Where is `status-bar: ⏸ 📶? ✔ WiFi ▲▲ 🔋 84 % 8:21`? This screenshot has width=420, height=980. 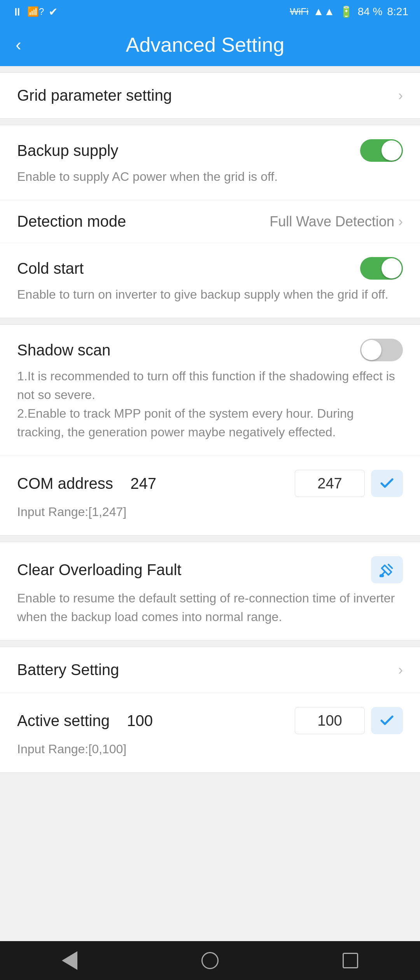
status-bar: ⏸ 📶? ✔ WiFi ▲▲ 🔋 84 % 8:21 is located at coordinates (210, 12).